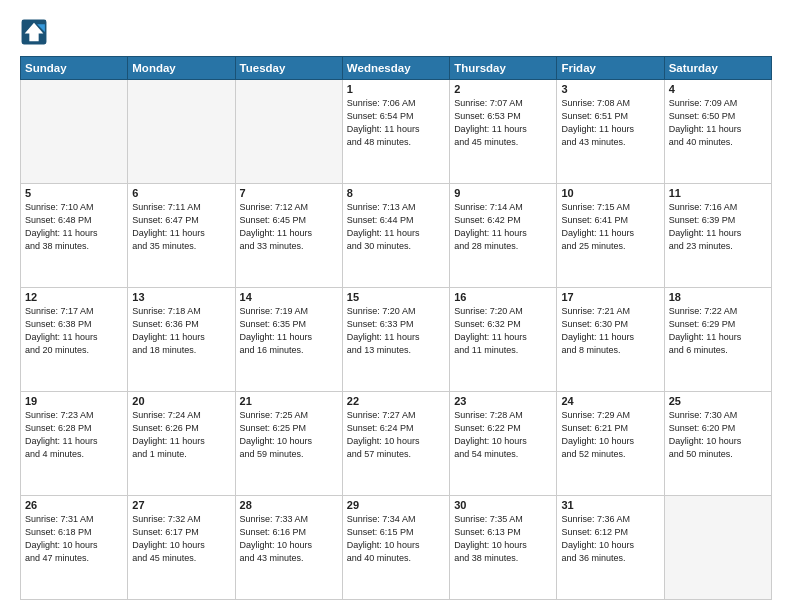 The height and width of the screenshot is (612, 792). What do you see at coordinates (718, 68) in the screenshot?
I see `day-header-saturday: Saturday` at bounding box center [718, 68].